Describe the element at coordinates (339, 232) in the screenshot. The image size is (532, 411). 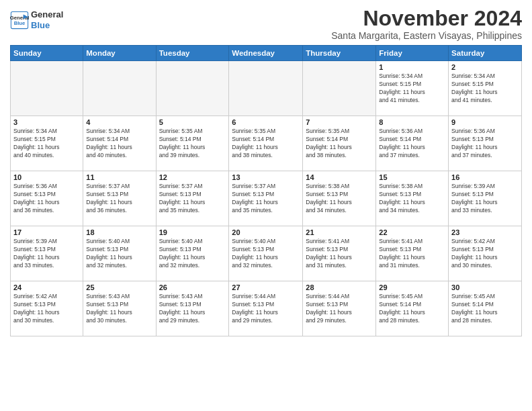
I see `day-number: 21` at that location.